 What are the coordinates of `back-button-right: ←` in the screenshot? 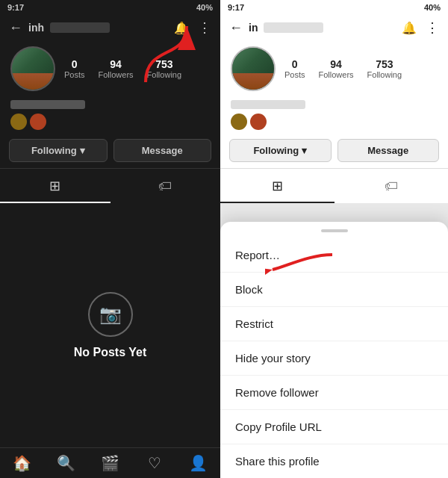 It's located at (236, 28).